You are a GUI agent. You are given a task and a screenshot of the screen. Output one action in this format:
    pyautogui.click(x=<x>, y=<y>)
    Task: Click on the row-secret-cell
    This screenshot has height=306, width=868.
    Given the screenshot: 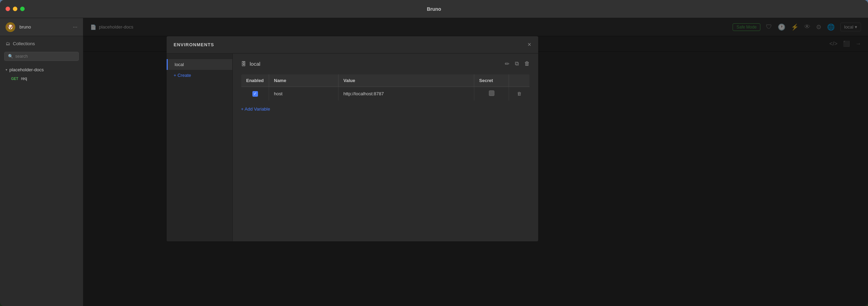 What is the action you would take?
    pyautogui.click(x=492, y=94)
    